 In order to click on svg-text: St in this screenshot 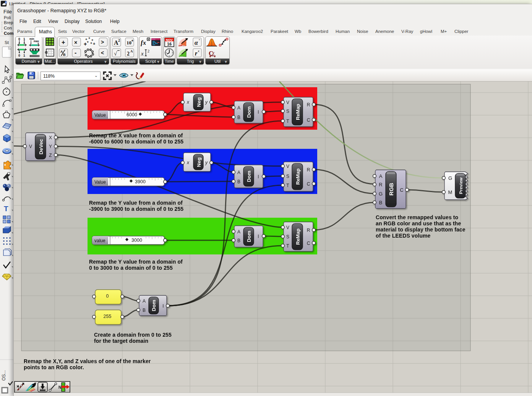, I will do `click(7, 42)`.